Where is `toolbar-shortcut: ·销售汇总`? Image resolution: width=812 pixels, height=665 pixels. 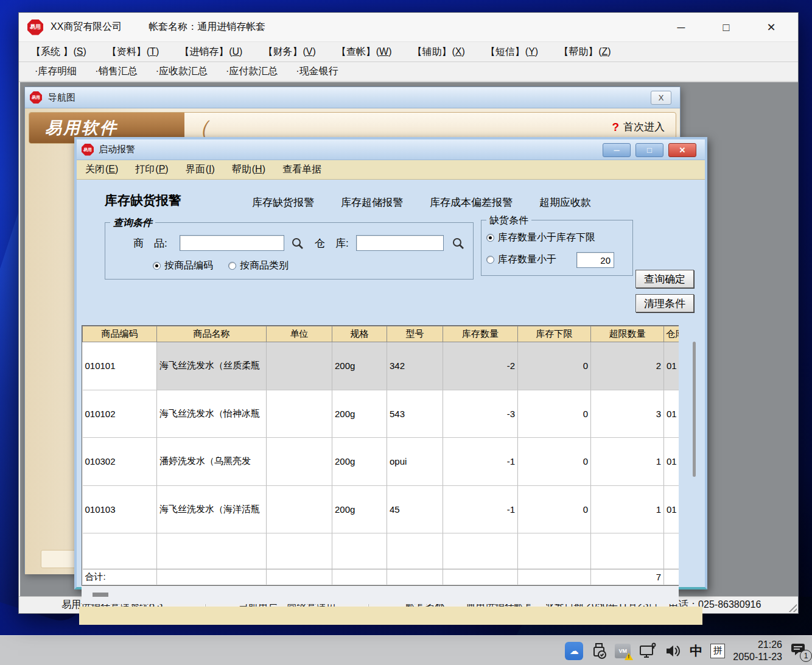 toolbar-shortcut: ·销售汇总 is located at coordinates (116, 72).